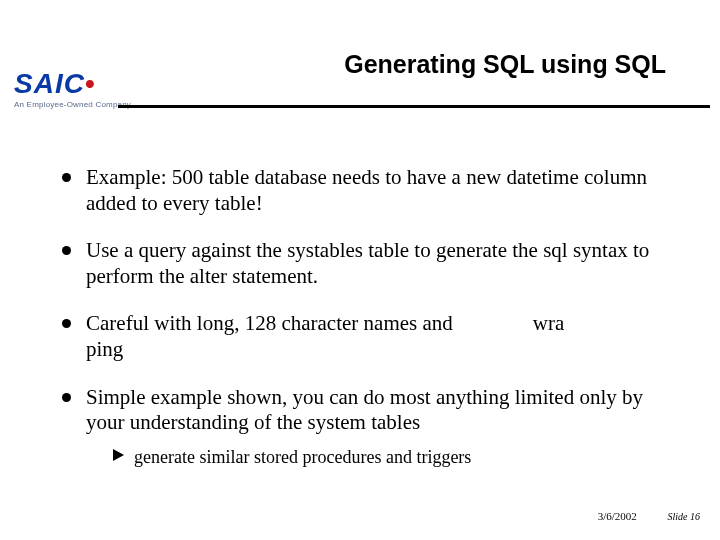 This screenshot has width=720, height=540. I want to click on logo-text: SAIC•, so click(72, 84).